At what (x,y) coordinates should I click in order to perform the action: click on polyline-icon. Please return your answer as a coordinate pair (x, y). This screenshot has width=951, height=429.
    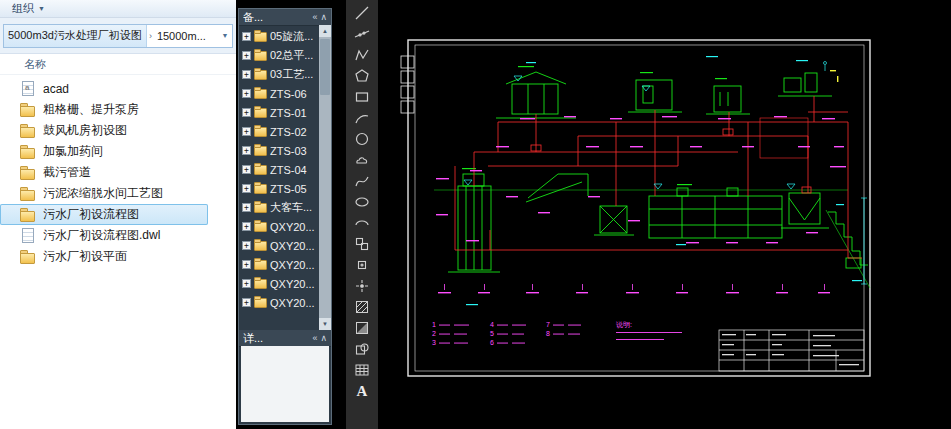
    Looking at the image, I should click on (362, 55).